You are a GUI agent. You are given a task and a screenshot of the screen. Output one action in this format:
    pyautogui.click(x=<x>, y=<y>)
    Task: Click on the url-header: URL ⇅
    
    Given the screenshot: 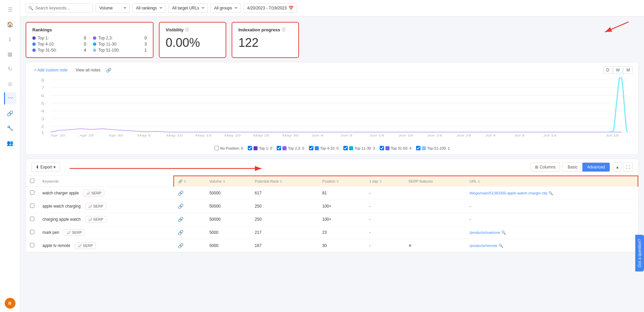 What is the action you would take?
    pyautogui.click(x=552, y=181)
    